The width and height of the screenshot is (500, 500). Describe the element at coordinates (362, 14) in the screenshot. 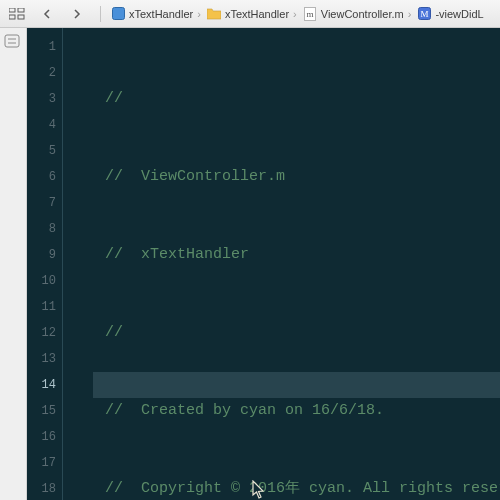

I see `breadcrumb-label: ViewController.m` at that location.